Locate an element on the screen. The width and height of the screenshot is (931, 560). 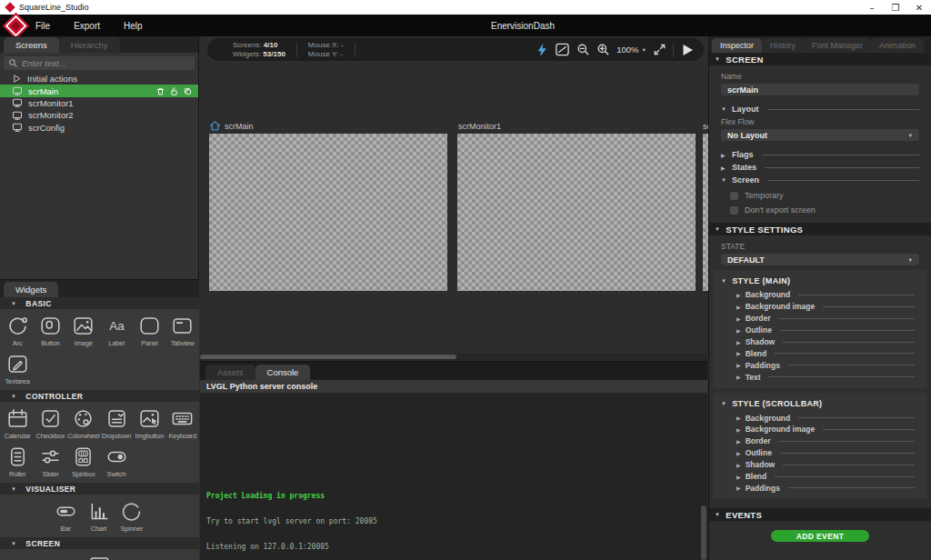
widget-section-screen: ▼ SCREEN is located at coordinates (100, 544).